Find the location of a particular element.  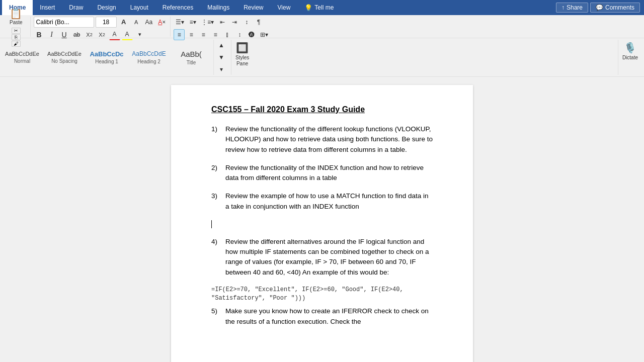

paste-icon: 📋 is located at coordinates (16, 14).